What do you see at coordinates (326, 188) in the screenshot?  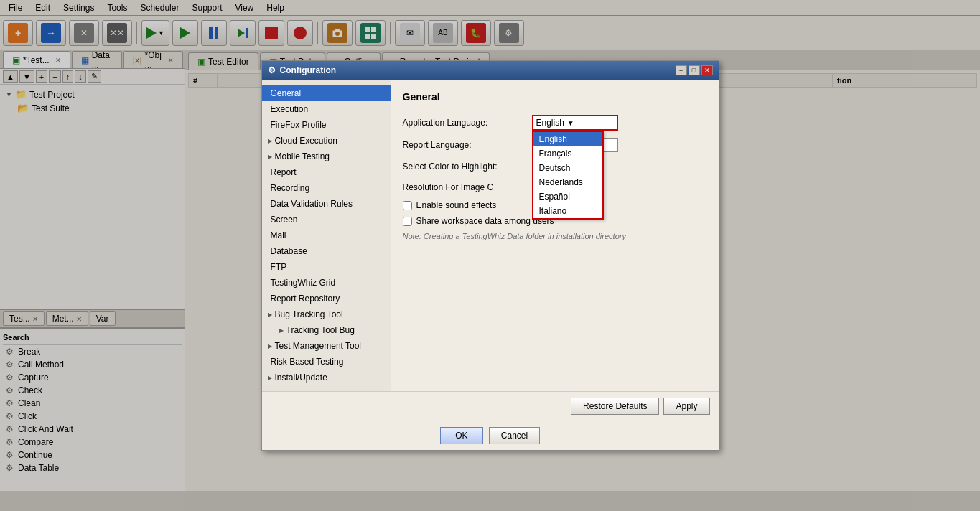 I see `sidebar-recording: Recording` at bounding box center [326, 188].